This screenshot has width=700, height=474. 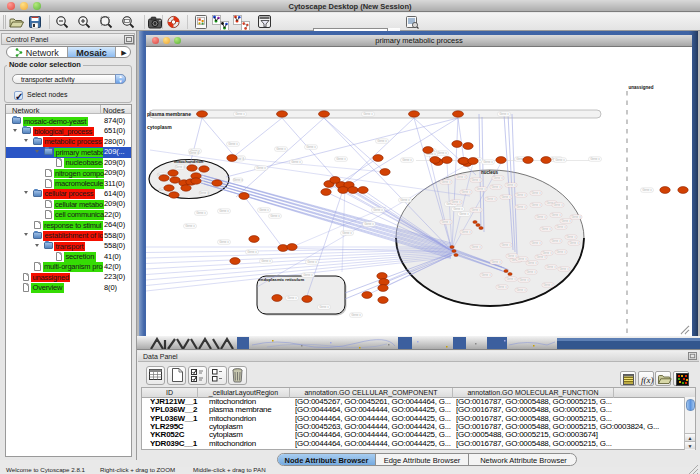 I want to click on svg-text: mitochondrion, so click(x=189, y=162).